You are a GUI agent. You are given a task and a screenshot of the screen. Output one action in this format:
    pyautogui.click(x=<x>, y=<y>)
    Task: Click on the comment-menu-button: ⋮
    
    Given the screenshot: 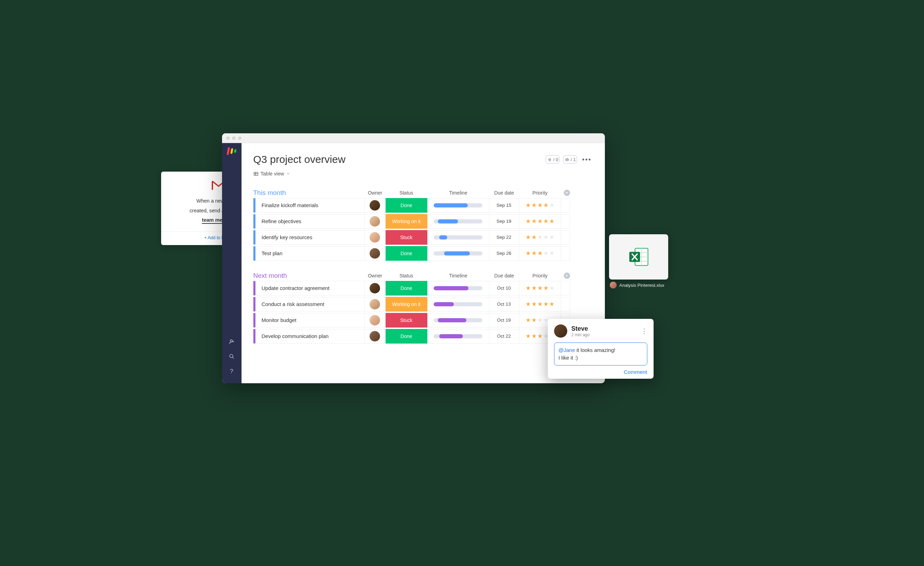 What is the action you would take?
    pyautogui.click(x=644, y=331)
    